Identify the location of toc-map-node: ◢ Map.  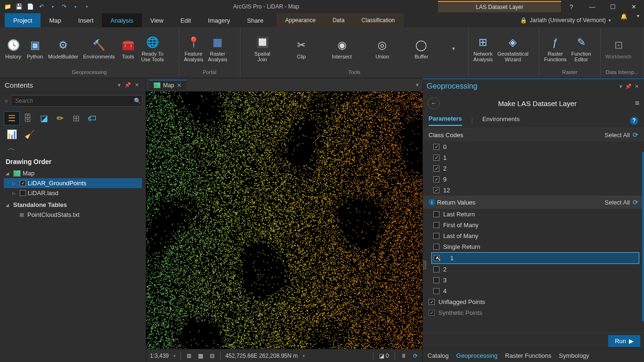
(73, 173).